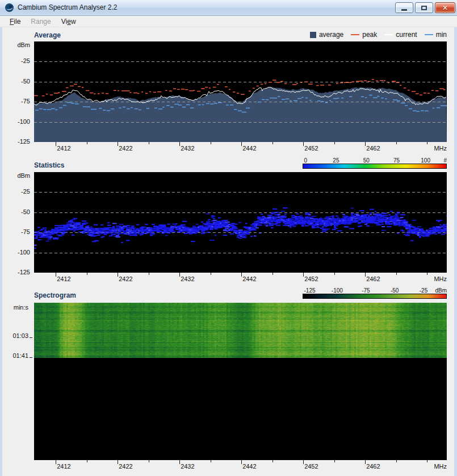  Describe the element at coordinates (26, 191) in the screenshot. I see `y-tick-label: -25` at that location.